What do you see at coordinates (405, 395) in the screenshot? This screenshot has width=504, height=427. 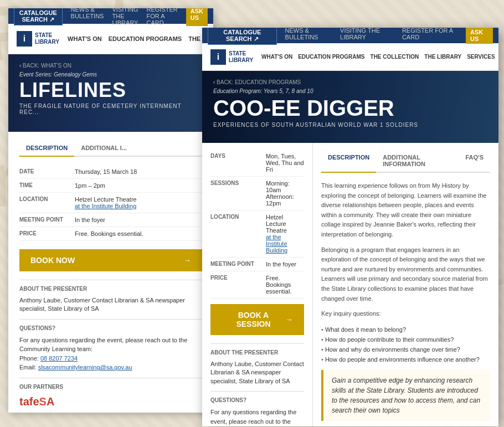 I see `quote-block-front: Gain a competitive edge by enhancing res…` at bounding box center [405, 395].